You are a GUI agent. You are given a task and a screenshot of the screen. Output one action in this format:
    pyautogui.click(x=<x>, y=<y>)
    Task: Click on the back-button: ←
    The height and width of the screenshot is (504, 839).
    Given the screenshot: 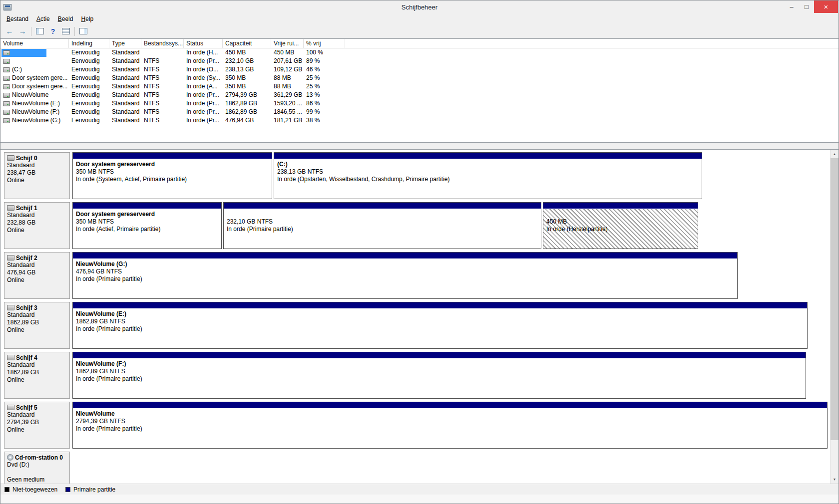 What is the action you would take?
    pyautogui.click(x=9, y=31)
    